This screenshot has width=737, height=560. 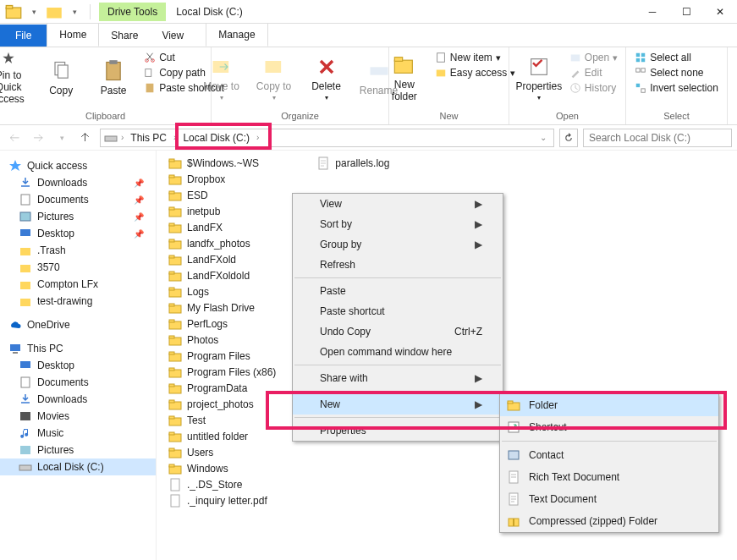 What do you see at coordinates (398, 204) in the screenshot?
I see `ctx-view: View▶` at bounding box center [398, 204].